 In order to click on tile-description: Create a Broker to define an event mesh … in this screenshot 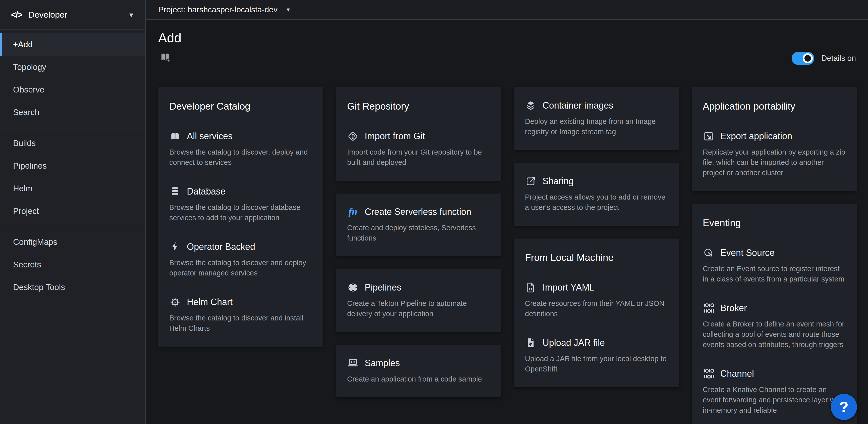, I will do `click(774, 335)`.